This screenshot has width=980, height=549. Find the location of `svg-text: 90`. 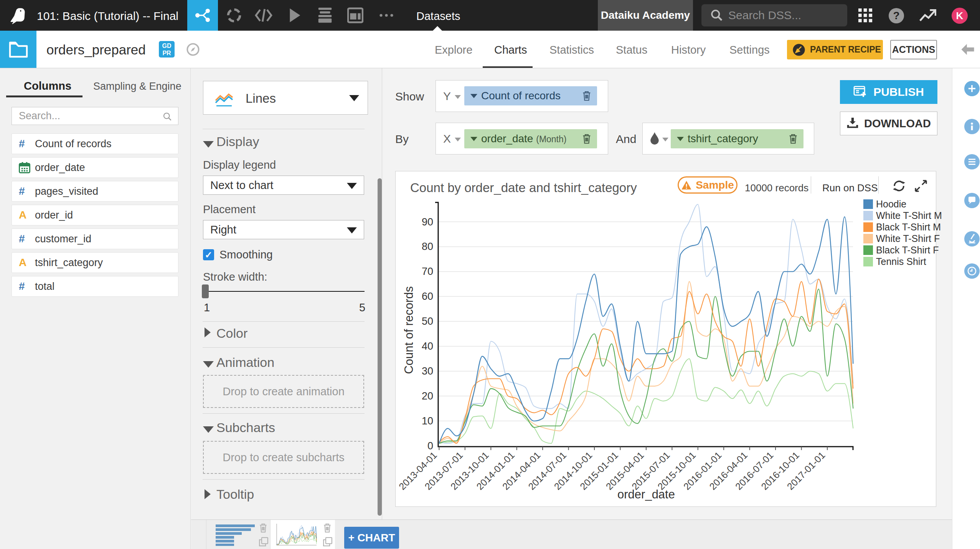

svg-text: 90 is located at coordinates (427, 222).